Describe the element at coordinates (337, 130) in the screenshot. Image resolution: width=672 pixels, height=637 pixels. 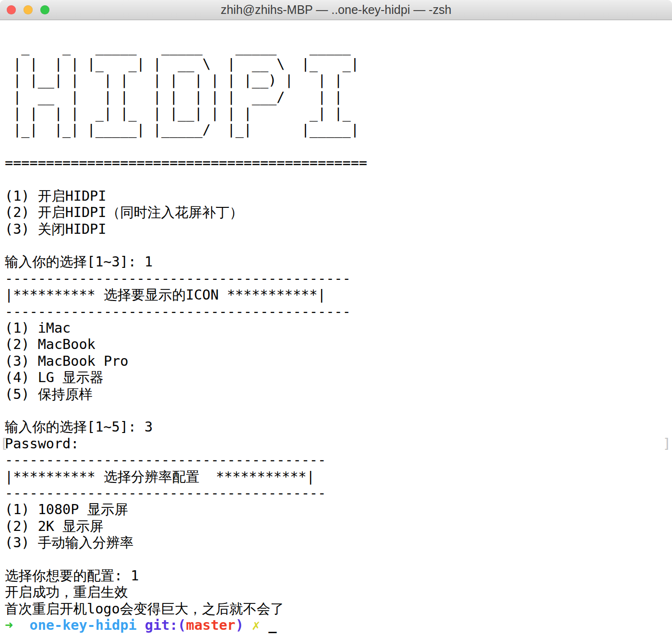
I see `terminal-line: |_| |_| |_____| |_____/ |_| |_____|` at that location.